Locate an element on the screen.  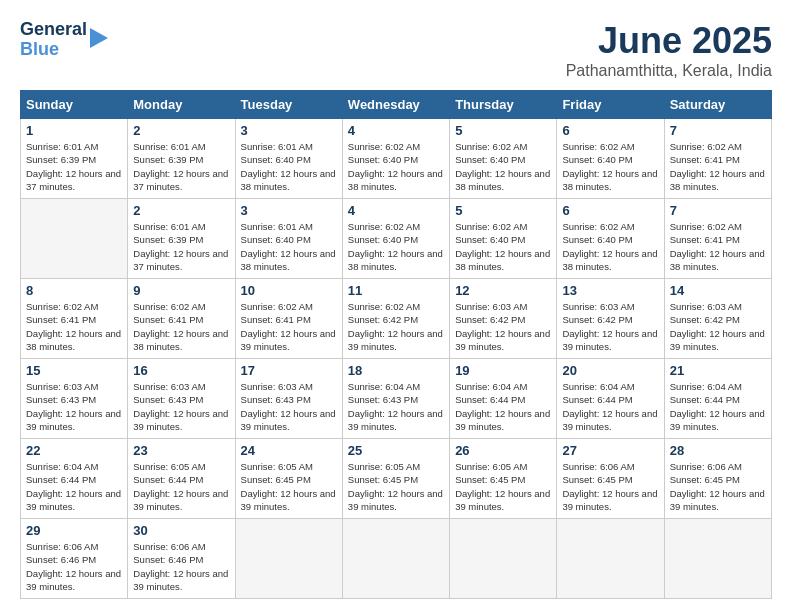
table-row: 9 Sunrise: 6:02 AM Sunset: 6:41 PM Dayli… is located at coordinates (182, 319).